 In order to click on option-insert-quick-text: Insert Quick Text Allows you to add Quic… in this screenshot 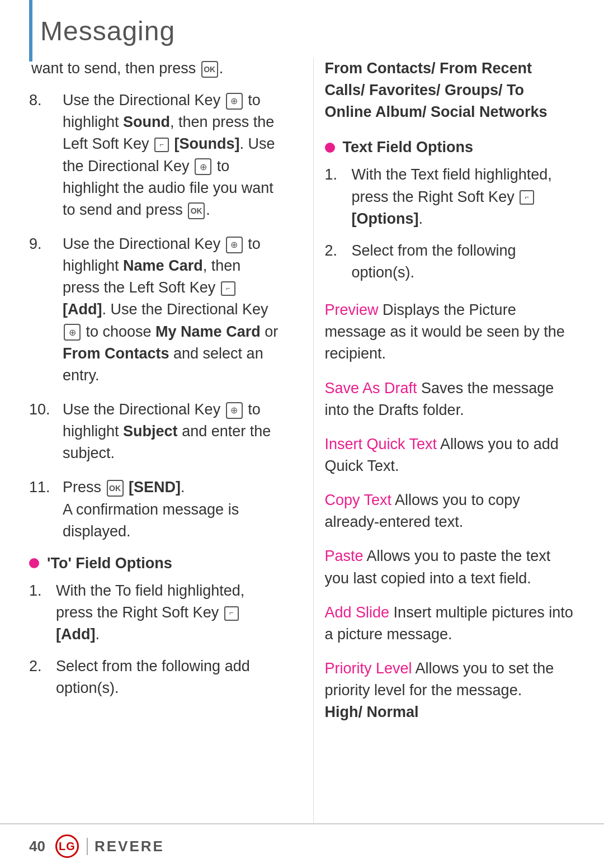, I will do `click(450, 455)`.